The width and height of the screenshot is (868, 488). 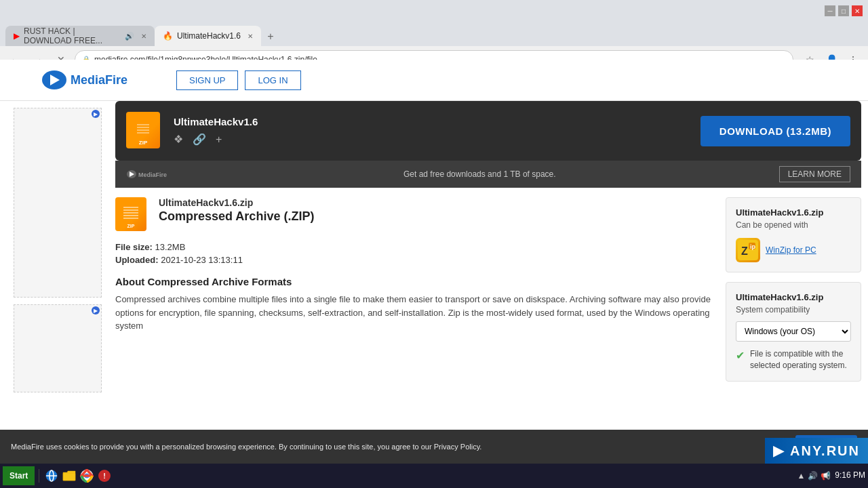 What do you see at coordinates (414, 253) in the screenshot?
I see `file-meta: File size: 13.2MB Uploaded: 2021-10-23 1…` at bounding box center [414, 253].